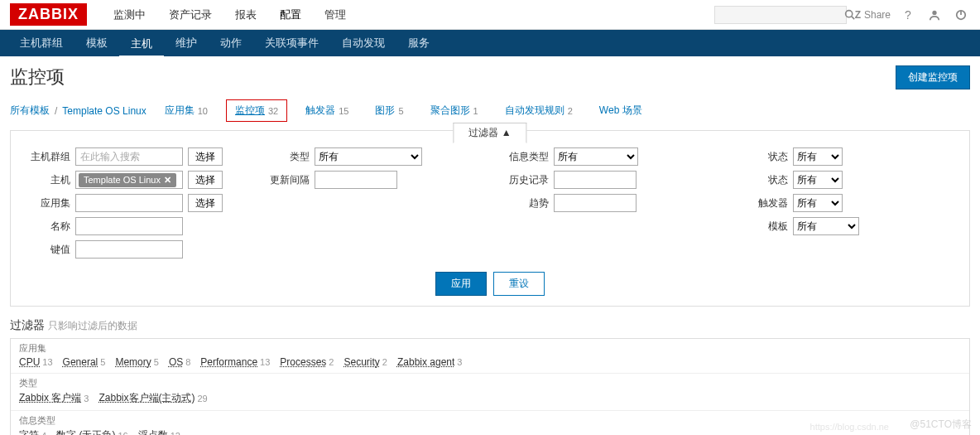 The image size is (980, 435). Describe the element at coordinates (765, 181) in the screenshot. I see `label-state: 状态` at that location.